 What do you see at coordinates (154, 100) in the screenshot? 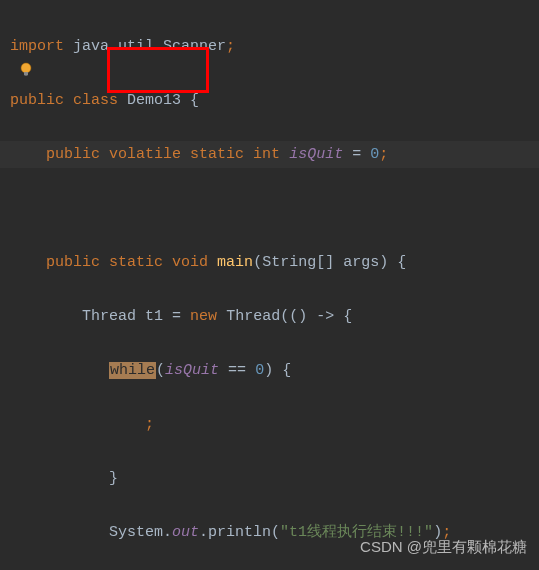
I see `class-name: Demo13` at bounding box center [154, 100].